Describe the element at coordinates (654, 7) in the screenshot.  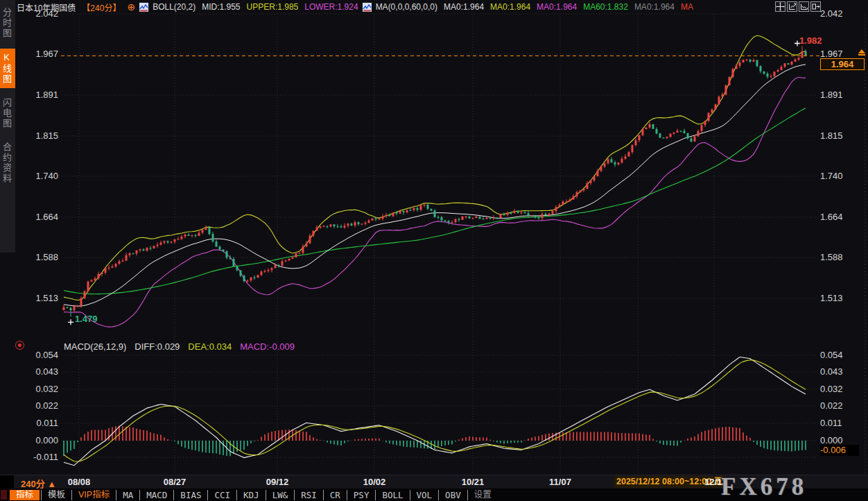
I see `ma-value-4: MA0:1.964` at that location.